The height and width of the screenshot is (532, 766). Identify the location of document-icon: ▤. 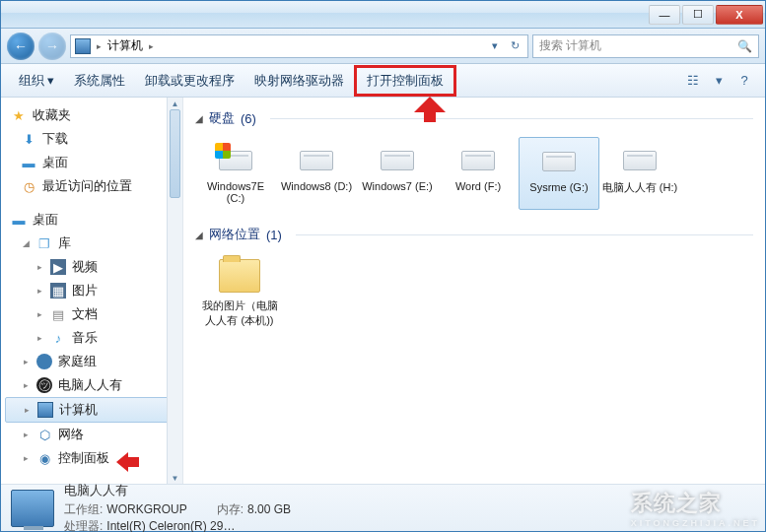
(58, 314).